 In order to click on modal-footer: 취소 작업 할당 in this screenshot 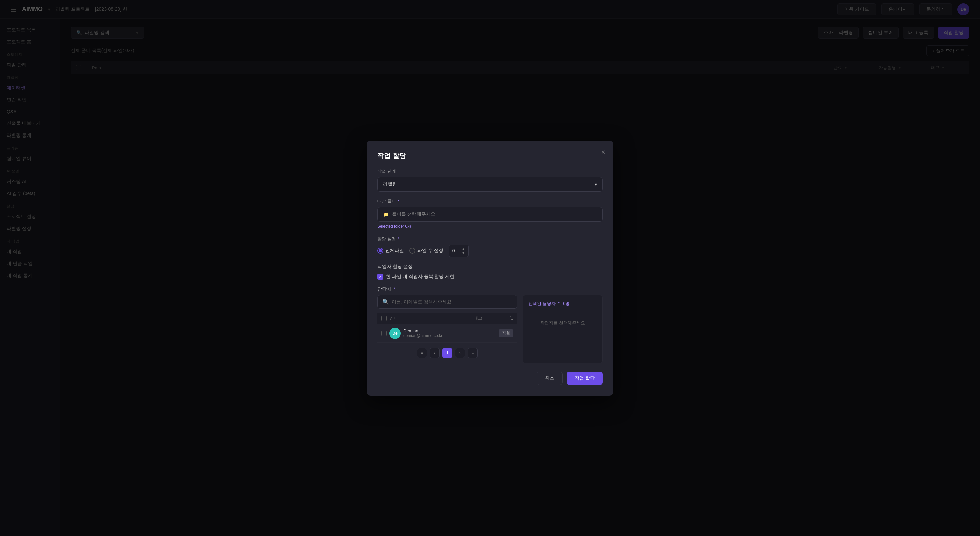, I will do `click(490, 376)`.